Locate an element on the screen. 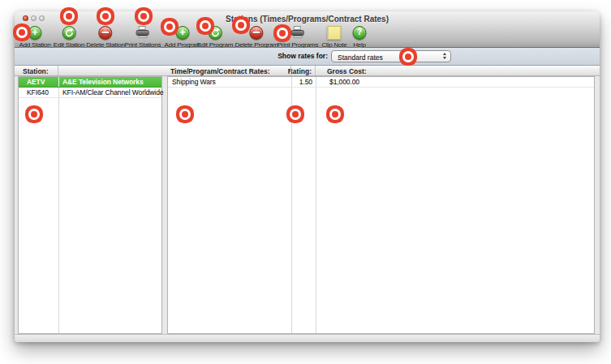  show-rates-dropdown: Standard rates is located at coordinates (391, 57).